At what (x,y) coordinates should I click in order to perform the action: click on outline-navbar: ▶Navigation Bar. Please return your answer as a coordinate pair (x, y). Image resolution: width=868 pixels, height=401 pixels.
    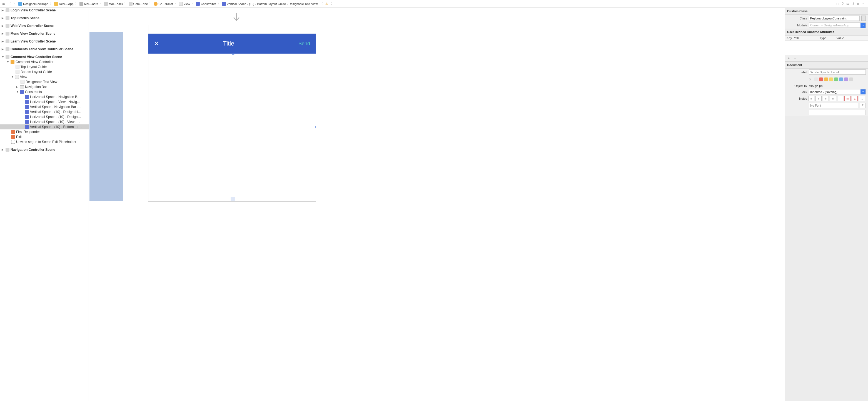
    Looking at the image, I should click on (44, 87).